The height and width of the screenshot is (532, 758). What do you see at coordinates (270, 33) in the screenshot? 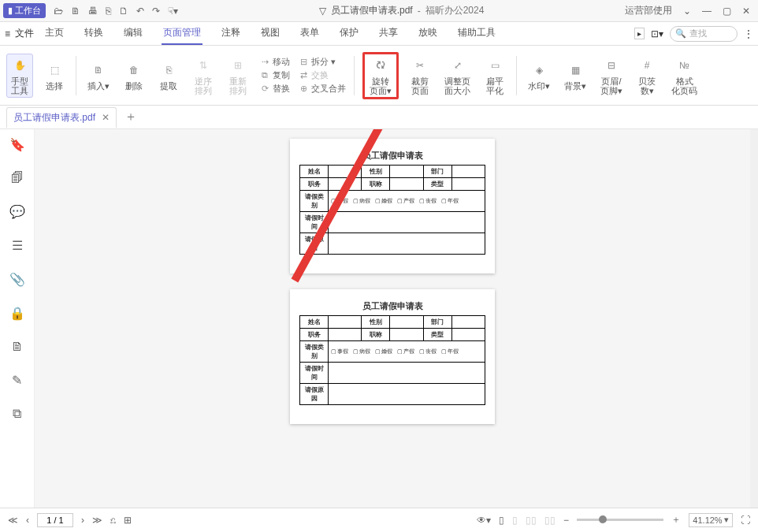
I see `tab-view: 视图` at bounding box center [270, 33].